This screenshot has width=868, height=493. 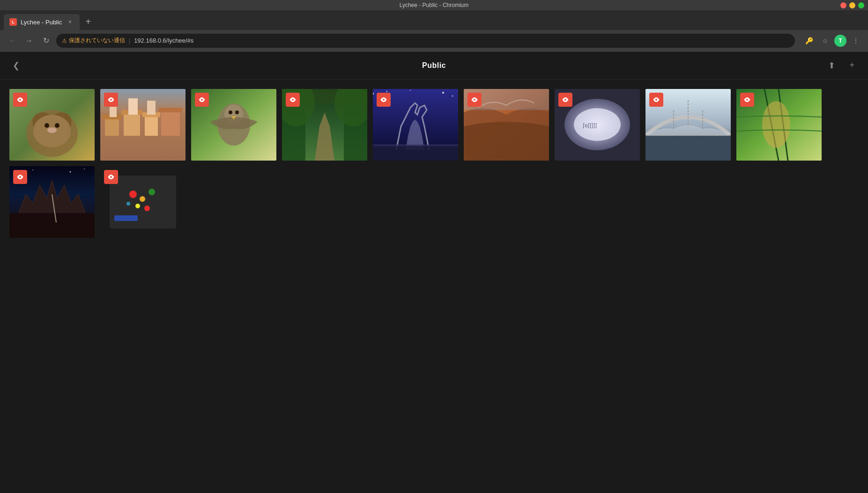 What do you see at coordinates (832, 41) in the screenshot?
I see `browser-action-buttons: 🔑 ☆ T ⋮` at bounding box center [832, 41].